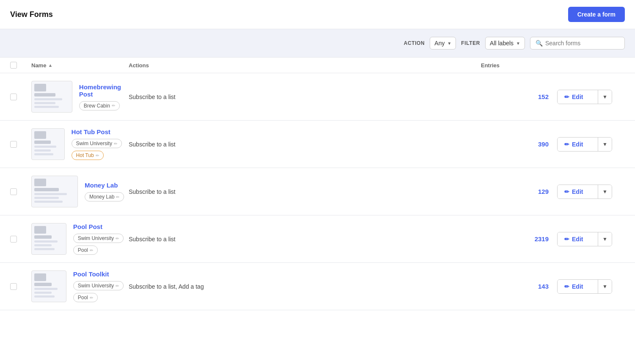  I want to click on action-dropdown-chevron-icon: ▼, so click(449, 43).